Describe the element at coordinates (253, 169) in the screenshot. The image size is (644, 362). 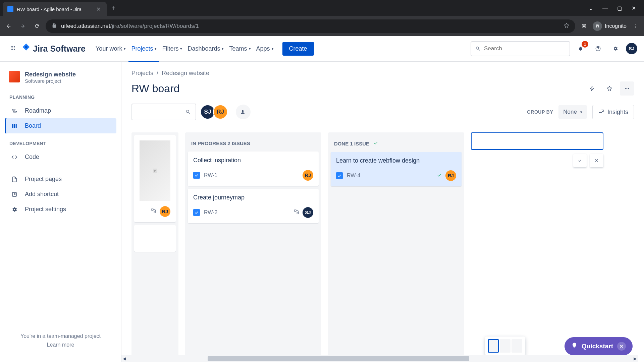
I see `issue-card: Collect inspirationRW-1RJ` at that location.